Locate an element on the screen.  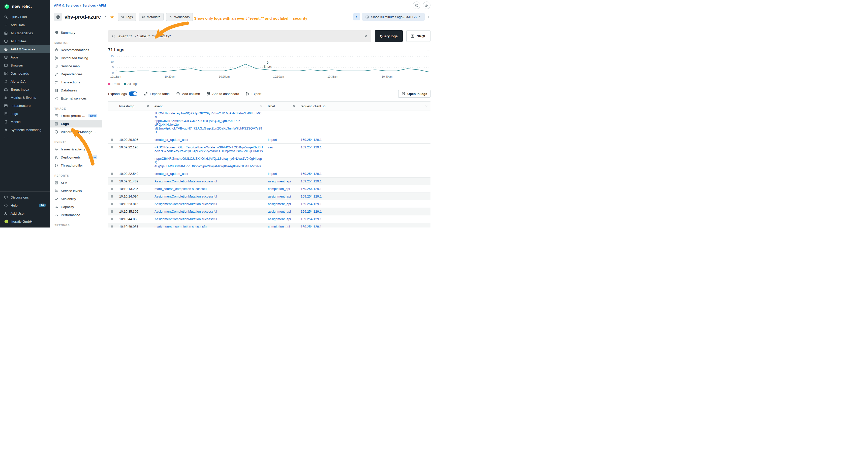
sidebar-item-alerts-ai: Alerts & AI is located at coordinates (25, 82).